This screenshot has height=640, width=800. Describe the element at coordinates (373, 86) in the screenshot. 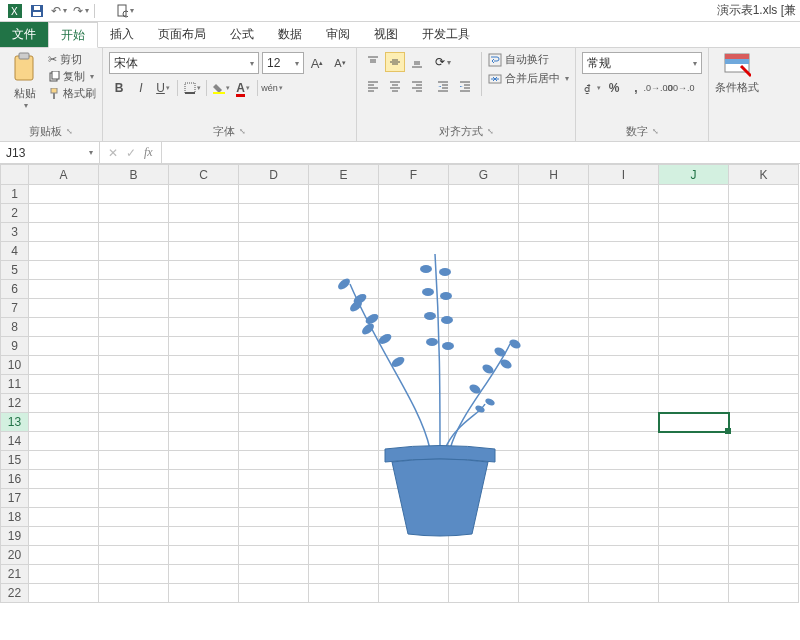

I see `align-left-button` at that location.